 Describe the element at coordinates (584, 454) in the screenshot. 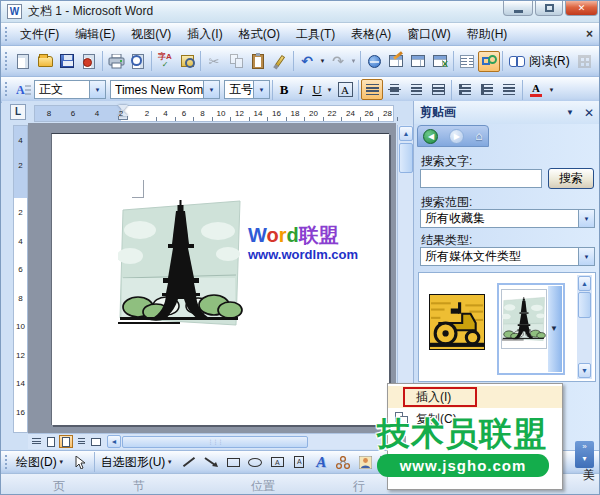

I see `pane-toolbar-options: »▾` at that location.